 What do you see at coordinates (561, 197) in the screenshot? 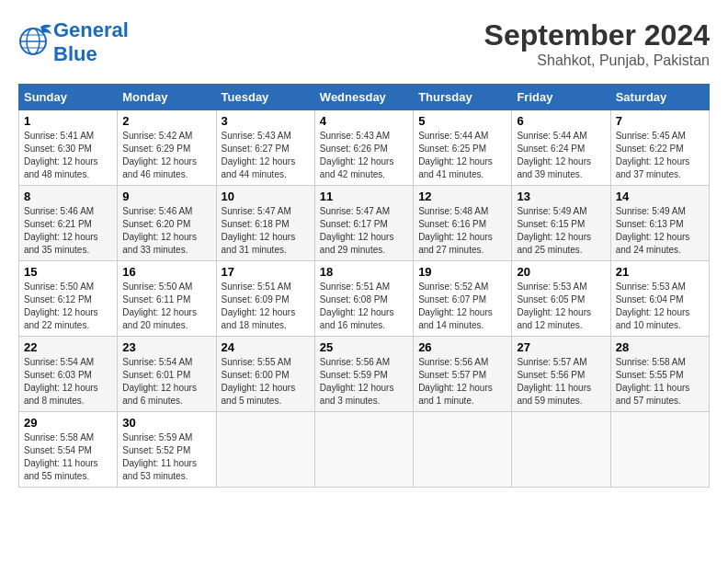
I see `day-number: 13` at bounding box center [561, 197].